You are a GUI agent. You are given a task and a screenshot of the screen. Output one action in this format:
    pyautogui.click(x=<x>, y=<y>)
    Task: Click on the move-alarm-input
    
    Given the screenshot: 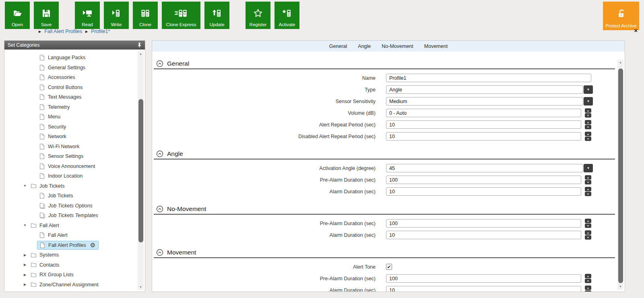 What is the action you would take?
    pyautogui.click(x=484, y=289)
    